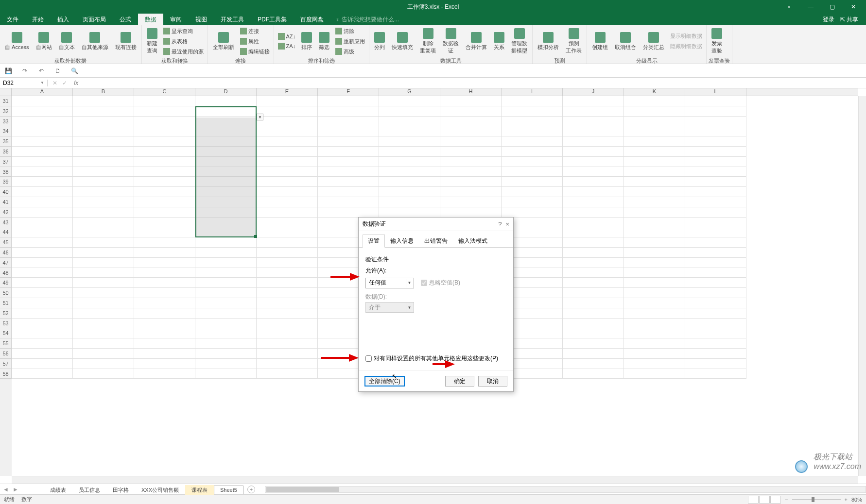 This screenshot has width=866, height=504. Describe the element at coordinates (600, 41) in the screenshot. I see `group-button: 创建组` at that location.